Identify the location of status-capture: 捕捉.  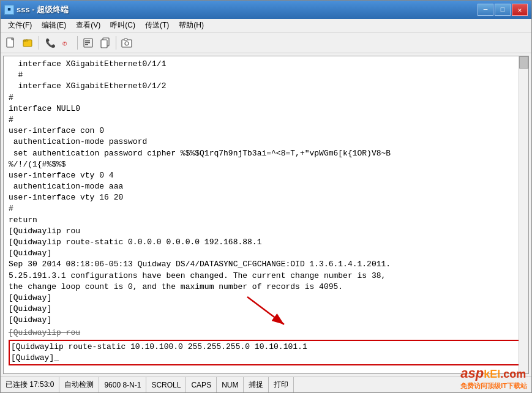
(256, 384).